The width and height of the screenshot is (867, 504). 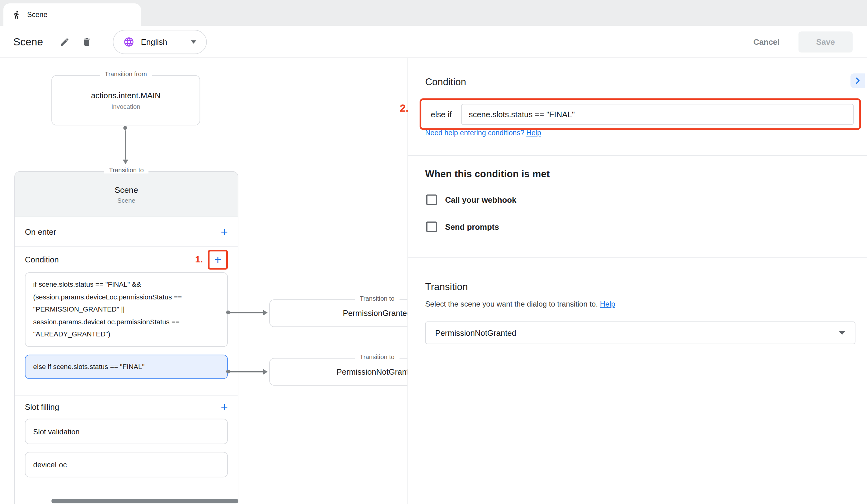 I want to click on save-button: Save, so click(x=826, y=42).